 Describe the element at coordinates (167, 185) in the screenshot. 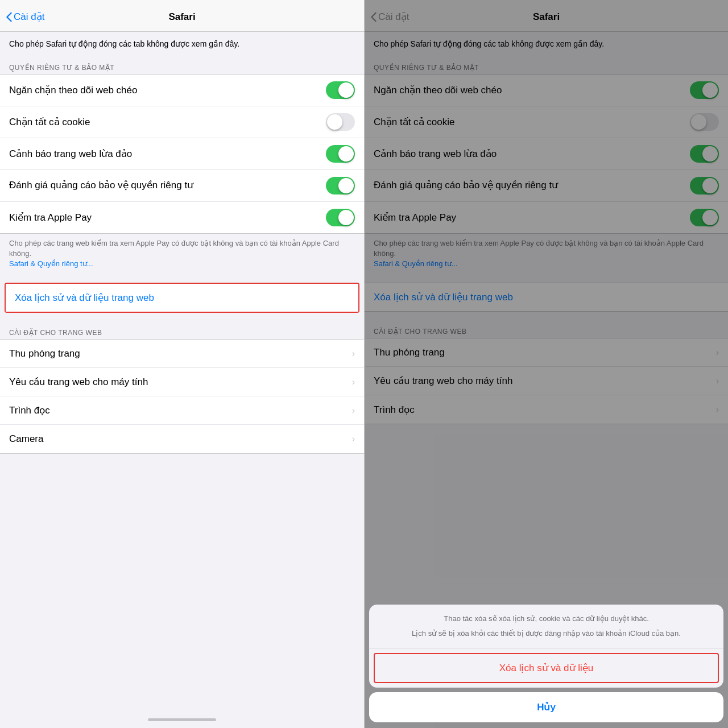

I see `left-label-privacy-ads: Đánh giá quảng cáo bảo vệ quyền riêng tư` at that location.